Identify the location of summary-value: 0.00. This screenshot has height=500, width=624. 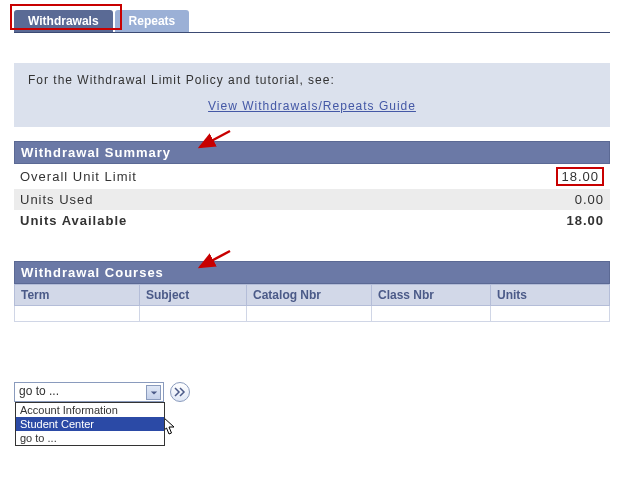
(516, 200).